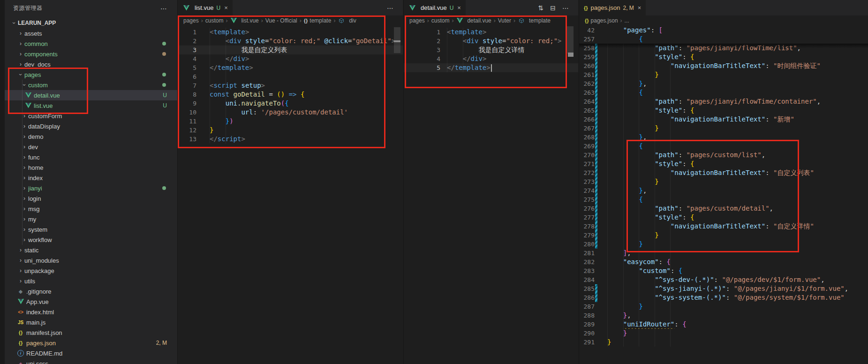 This screenshot has width=868, height=364. Describe the element at coordinates (318, 21) in the screenshot. I see `breadcrumb-item: {}template` at that location.